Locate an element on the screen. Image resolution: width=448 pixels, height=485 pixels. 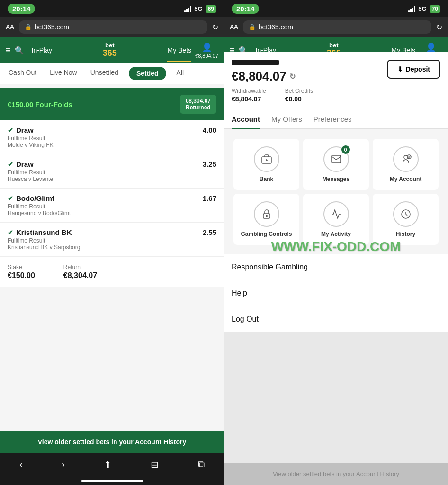
fourfolds-header: €150.00 Four-Folds €8,304.07 Returned is located at coordinates (112, 104).